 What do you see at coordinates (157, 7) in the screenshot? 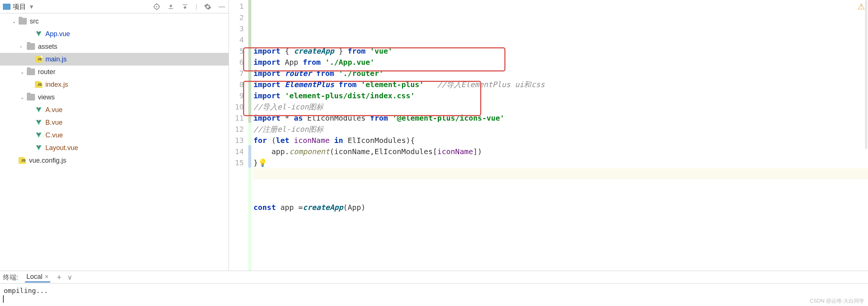
I see `target-icon` at bounding box center [157, 7].